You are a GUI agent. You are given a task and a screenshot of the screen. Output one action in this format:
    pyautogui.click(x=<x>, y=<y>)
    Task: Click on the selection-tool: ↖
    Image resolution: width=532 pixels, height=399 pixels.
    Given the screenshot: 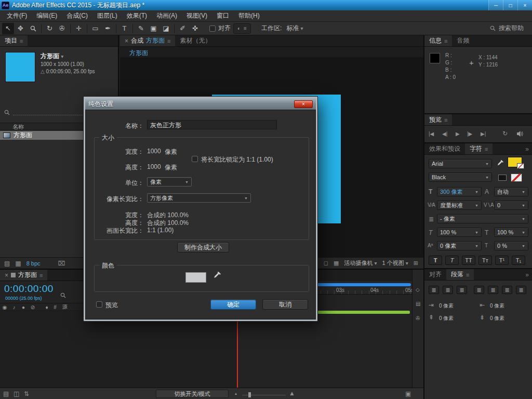 What is the action you would take?
    pyautogui.click(x=8, y=29)
    